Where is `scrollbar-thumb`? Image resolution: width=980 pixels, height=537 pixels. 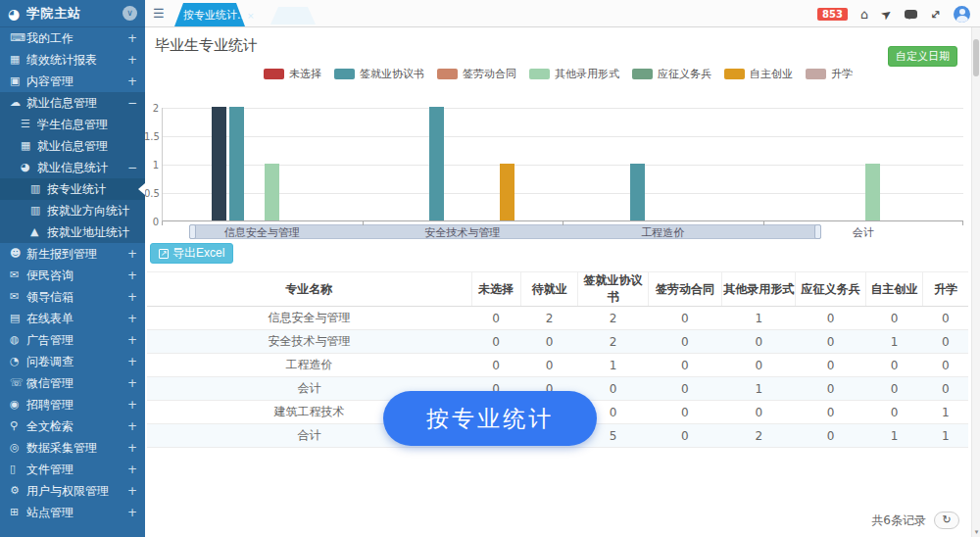 scrollbar-thumb is located at coordinates (976, 58).